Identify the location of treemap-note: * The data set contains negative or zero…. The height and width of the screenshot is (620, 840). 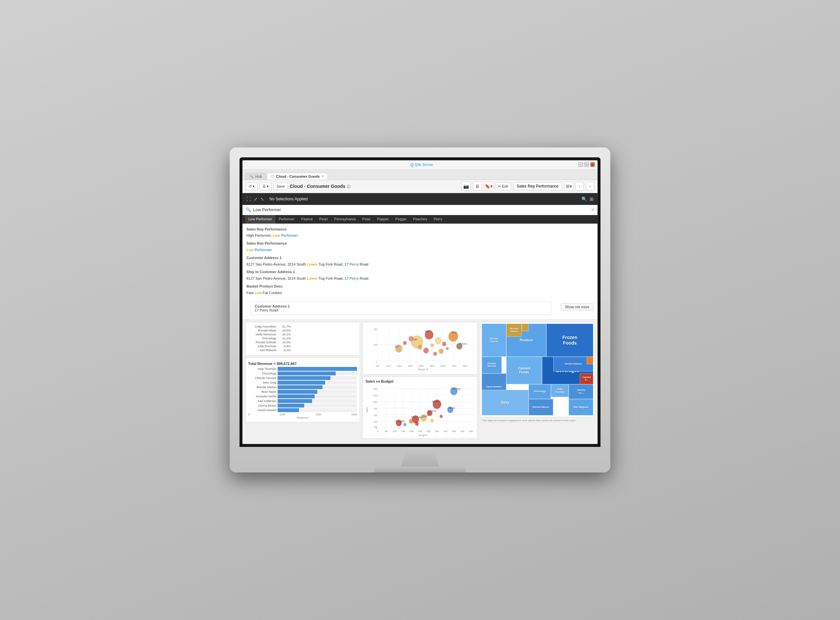
(537, 420).